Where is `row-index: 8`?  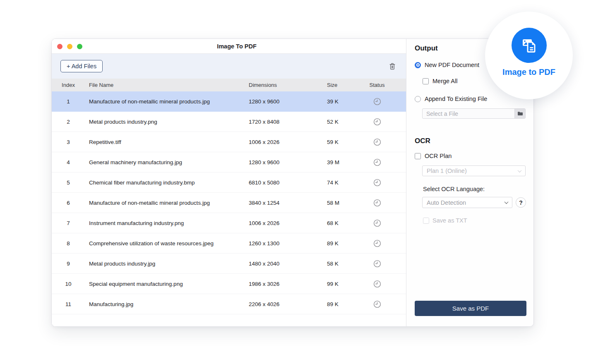 row-index: 8 is located at coordinates (68, 243).